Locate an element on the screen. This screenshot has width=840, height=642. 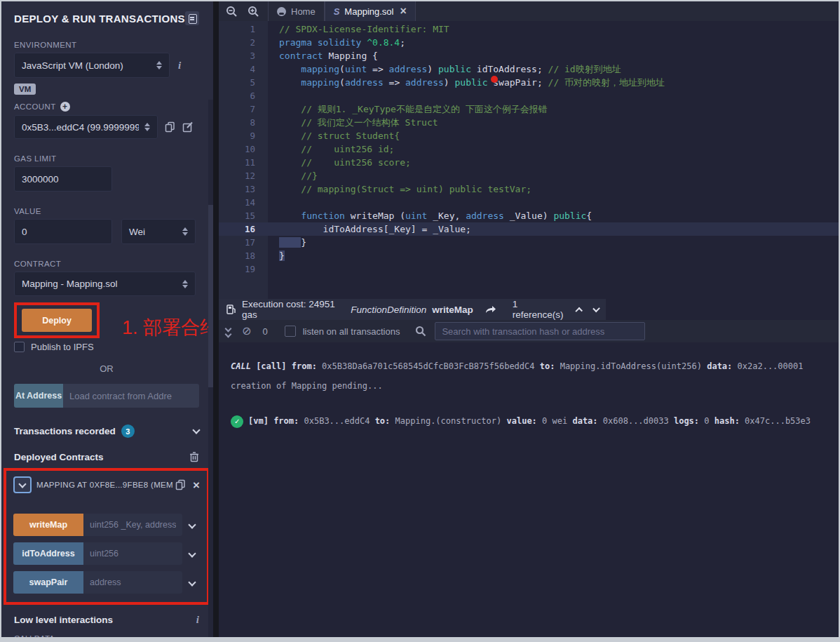
instance-collapse-chevron-icon is located at coordinates (22, 485).